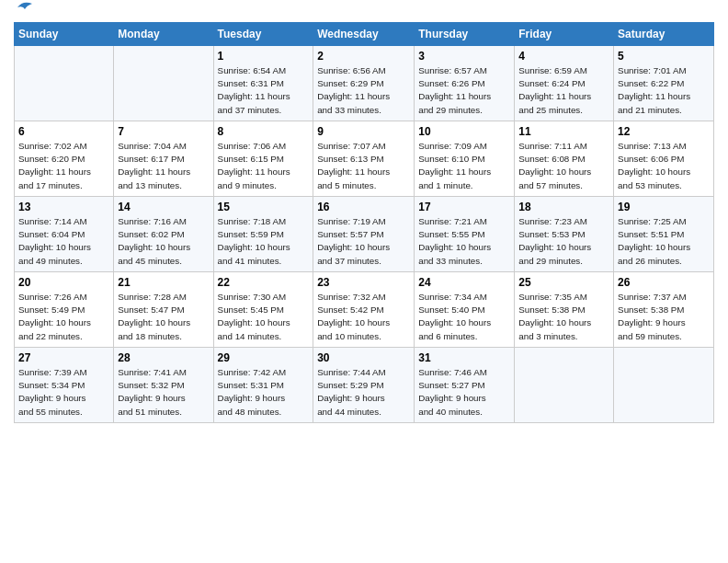 The image size is (728, 563). What do you see at coordinates (164, 166) in the screenshot?
I see `day-info: Sunrise: 7:04 AMSunset: 6:17 PMDaylight:…` at bounding box center [164, 166].